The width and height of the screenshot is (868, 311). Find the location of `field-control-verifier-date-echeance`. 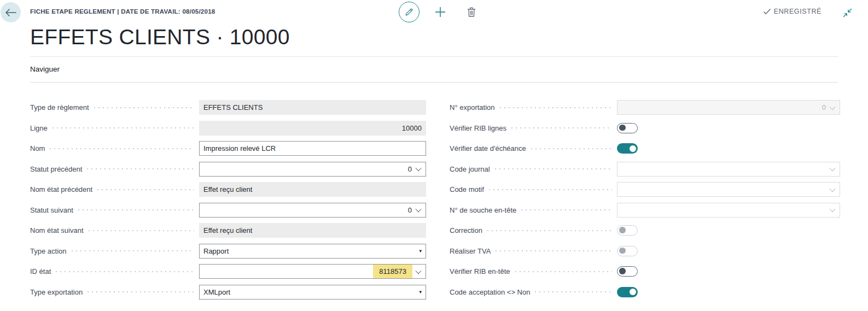

field-control-verifier-date-echeance is located at coordinates (729, 149).